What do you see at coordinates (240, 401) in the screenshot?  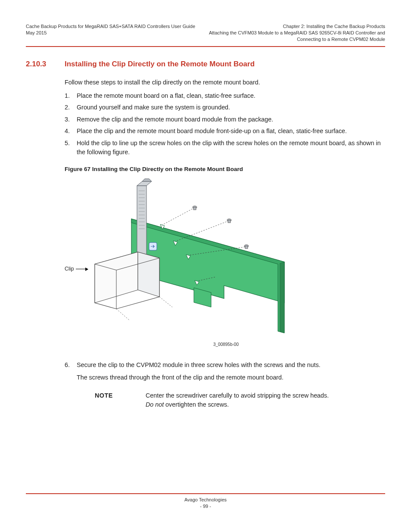 I see `note-block: NOTE Center the screwdriver carefully to…` at bounding box center [240, 401].